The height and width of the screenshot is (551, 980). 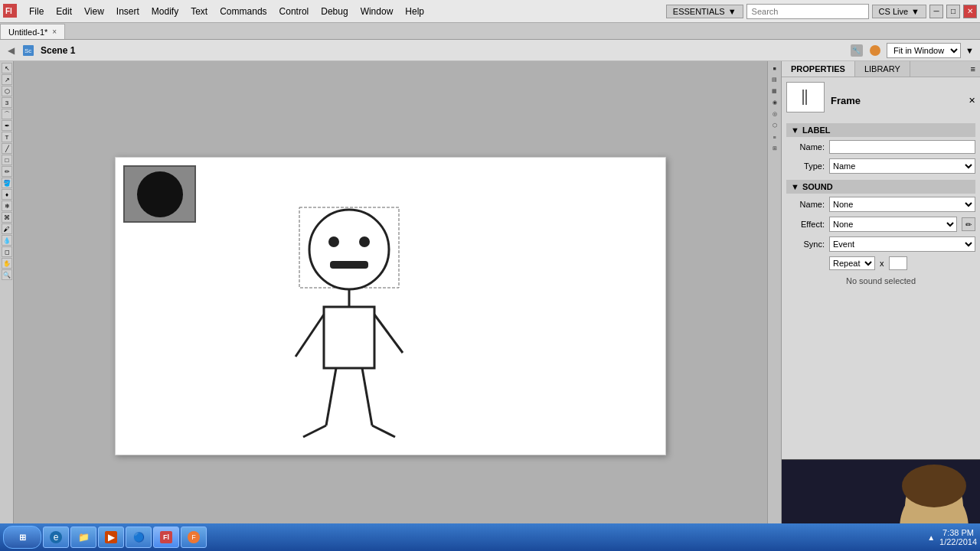 I want to click on svg-text: Fl, so click(x=9, y=11).